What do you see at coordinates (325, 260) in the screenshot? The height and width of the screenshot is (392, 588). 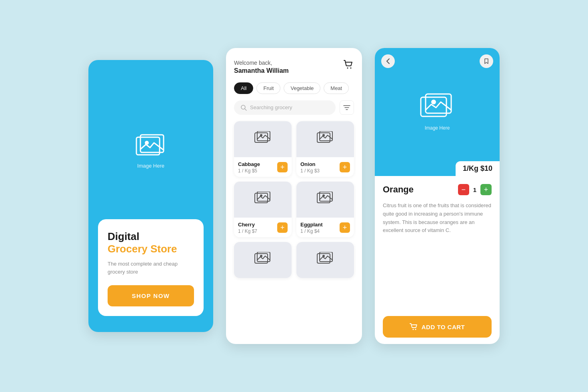 I see `product-image-item6` at bounding box center [325, 260].